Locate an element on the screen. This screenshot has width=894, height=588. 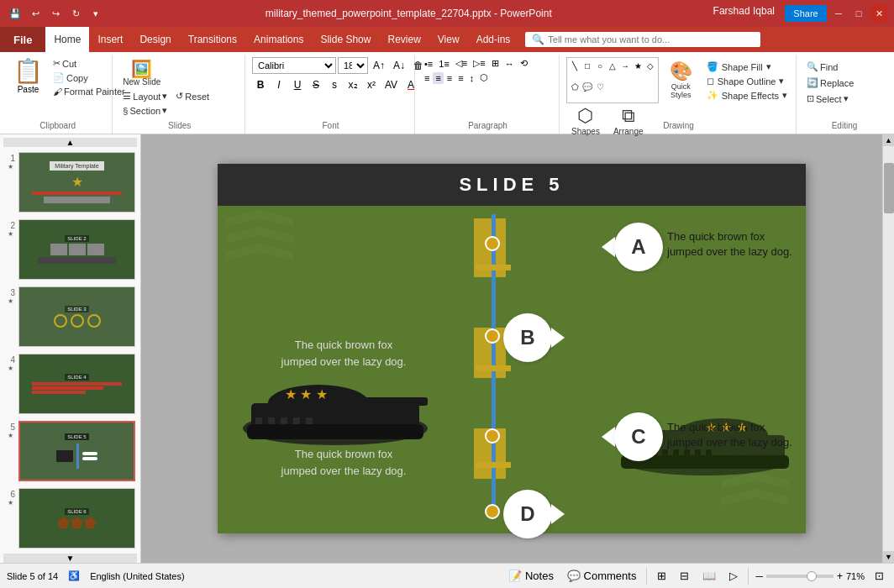
align-right-button: ≡ is located at coordinates (450, 78).